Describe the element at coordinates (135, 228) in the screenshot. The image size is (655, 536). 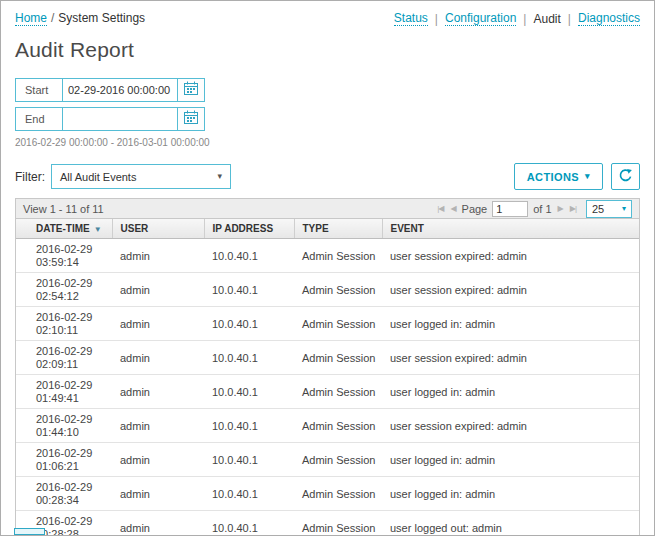
I see `column-header-label: USER` at that location.